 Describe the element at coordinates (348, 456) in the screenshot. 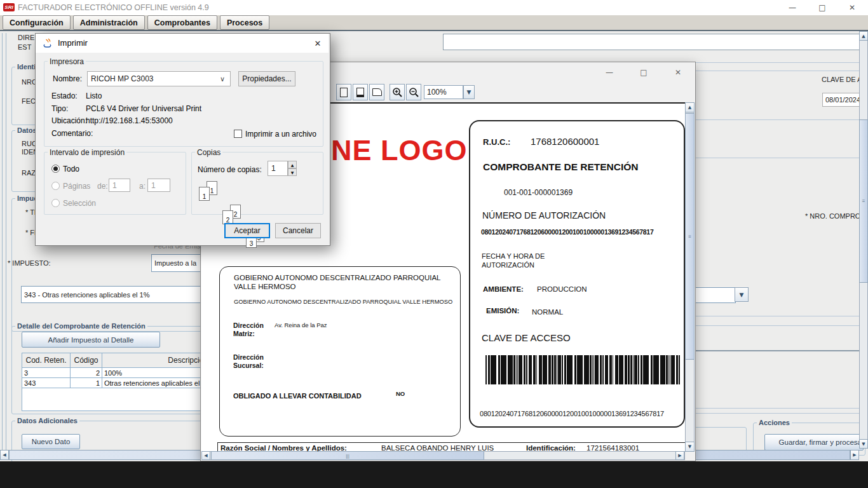

I see `preview-hscroll-thumb: |||` at that location.